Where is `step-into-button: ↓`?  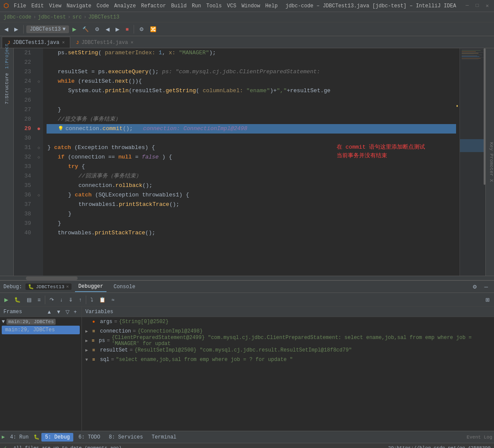 step-into-button: ↓ is located at coordinates (61, 300).